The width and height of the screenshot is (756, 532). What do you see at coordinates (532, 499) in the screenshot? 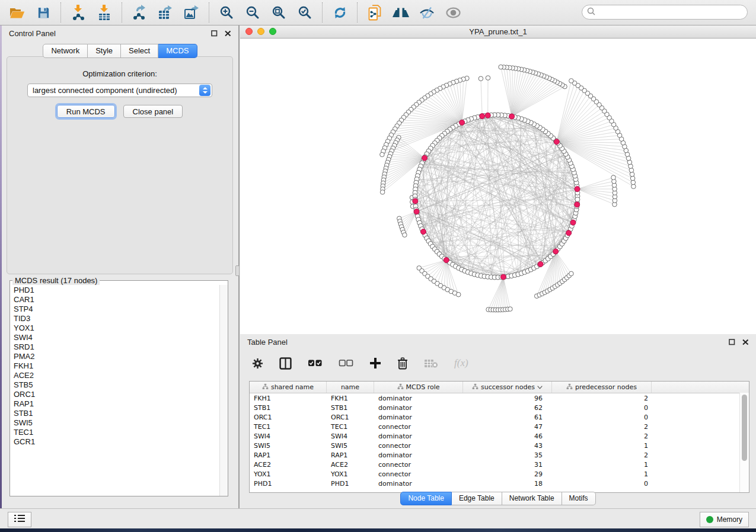
I see `tab-network-table: Network Table` at bounding box center [532, 499].